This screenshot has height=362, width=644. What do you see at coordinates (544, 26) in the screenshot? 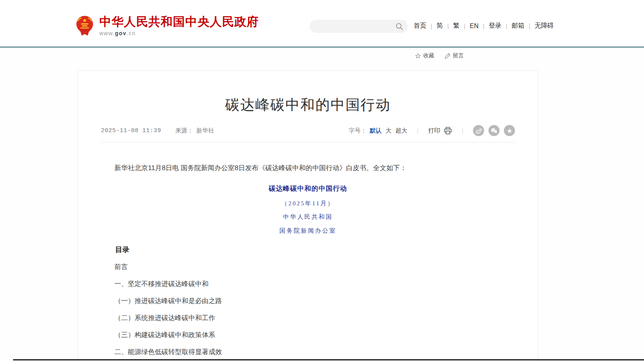
I see `nav-link: 无障碍` at bounding box center [544, 26].